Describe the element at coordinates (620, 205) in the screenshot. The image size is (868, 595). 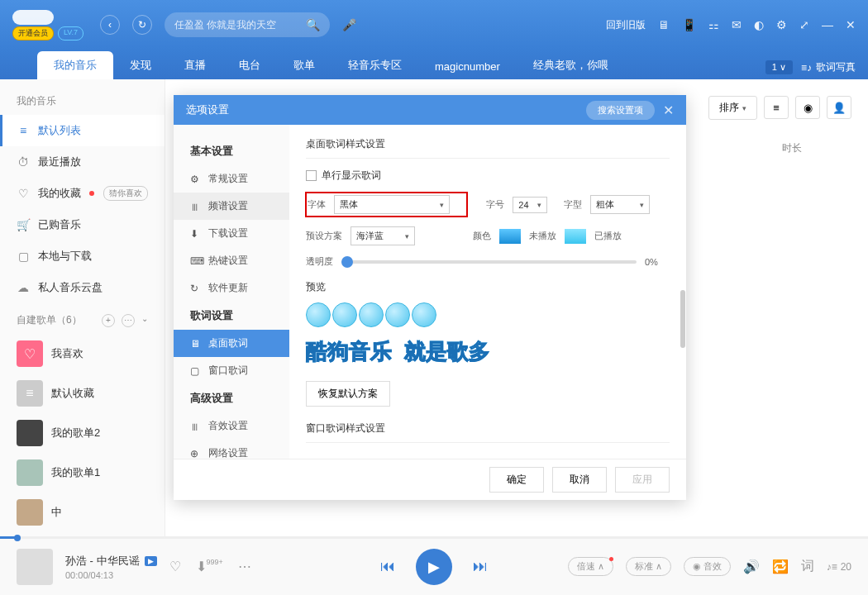
I see `style-select: 粗体▾` at that location.